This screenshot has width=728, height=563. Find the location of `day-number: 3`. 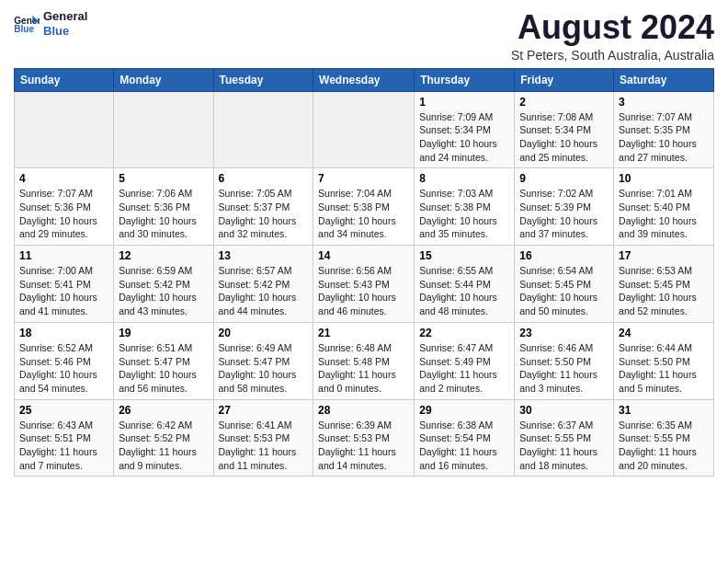

day-number: 3 is located at coordinates (664, 102).